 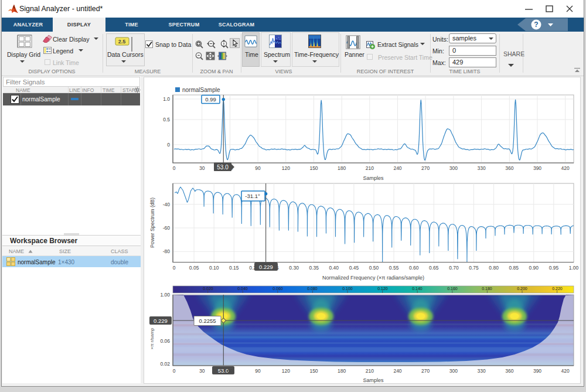 I want to click on svg-text: 0.140, so click(x=417, y=288).